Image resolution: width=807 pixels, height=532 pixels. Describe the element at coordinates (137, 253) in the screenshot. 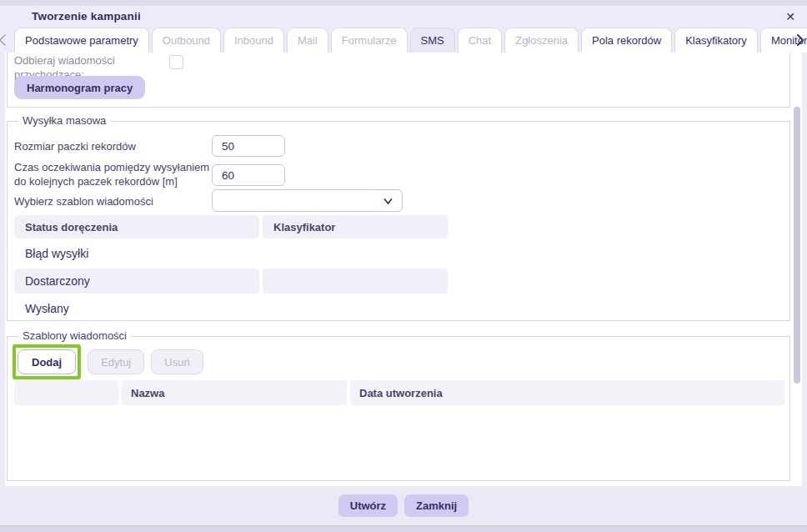

I see `status-cell: Błąd wysyłki` at that location.